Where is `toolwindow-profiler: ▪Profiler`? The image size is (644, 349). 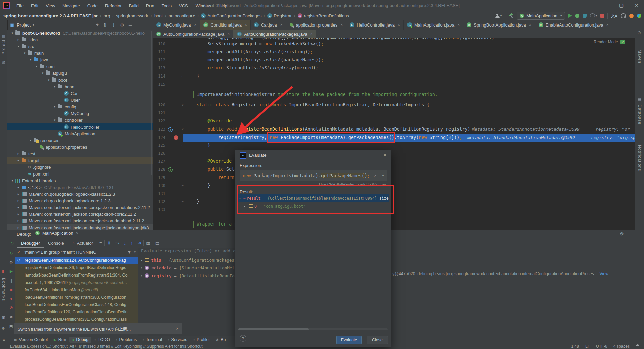 toolwindow-profiler: ▪Profiler is located at coordinates (202, 340).